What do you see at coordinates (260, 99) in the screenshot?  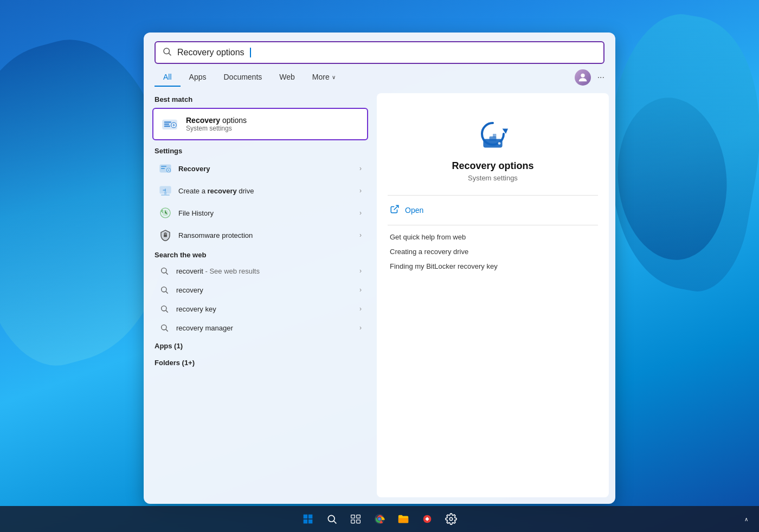 I see `best-match-label: Best match` at bounding box center [260, 99].